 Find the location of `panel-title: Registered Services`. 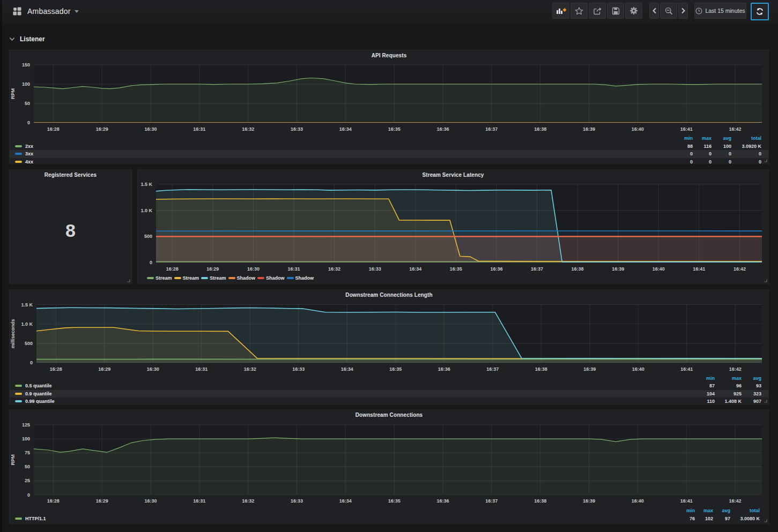

panel-title: Registered Services is located at coordinates (71, 175).